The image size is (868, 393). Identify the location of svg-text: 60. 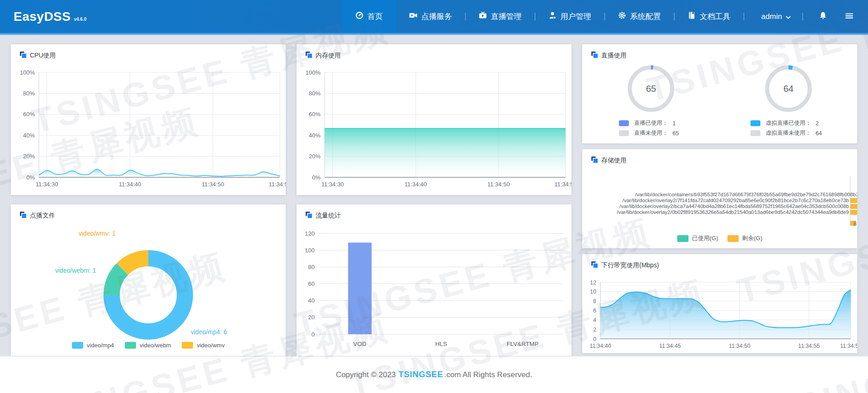
(311, 284).